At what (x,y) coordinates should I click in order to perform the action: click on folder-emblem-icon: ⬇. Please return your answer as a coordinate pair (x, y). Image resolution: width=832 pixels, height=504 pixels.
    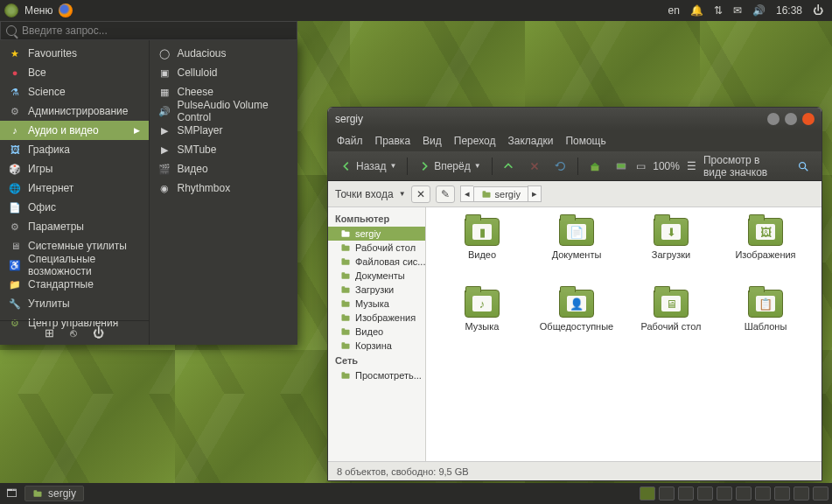
    Looking at the image, I should click on (671, 232).